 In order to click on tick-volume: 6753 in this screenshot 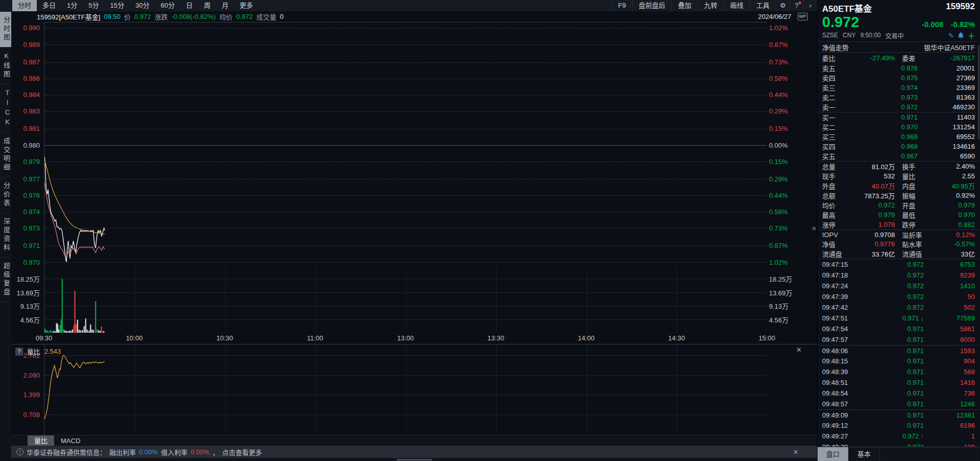, I will do `click(949, 265)`.